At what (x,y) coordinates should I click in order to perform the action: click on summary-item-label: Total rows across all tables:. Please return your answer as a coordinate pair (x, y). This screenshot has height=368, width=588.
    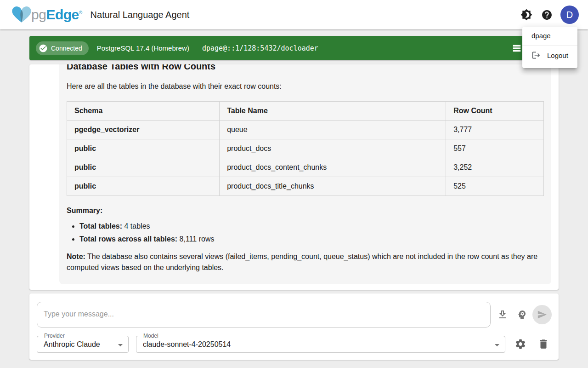
    Looking at the image, I should click on (129, 239).